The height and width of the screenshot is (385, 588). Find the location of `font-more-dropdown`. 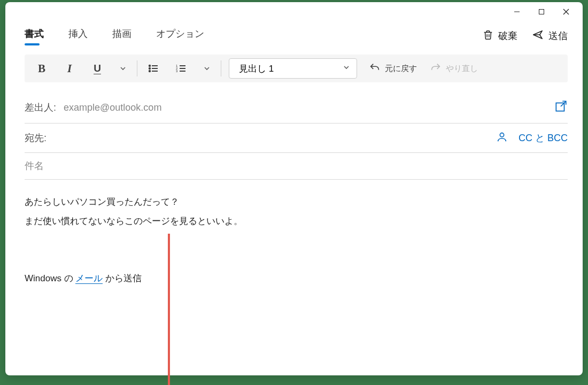

font-more-dropdown is located at coordinates (123, 68).